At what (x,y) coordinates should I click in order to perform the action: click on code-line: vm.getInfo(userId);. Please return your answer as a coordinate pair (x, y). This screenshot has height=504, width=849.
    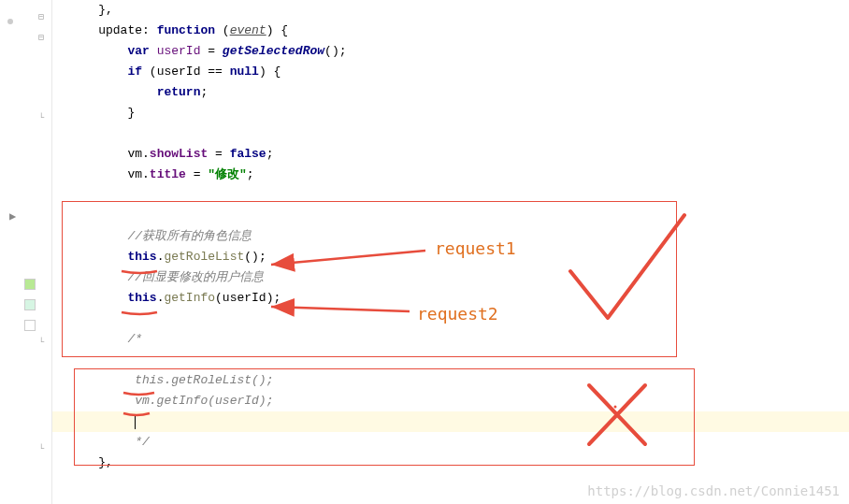
    Looking at the image, I should click on (459, 401).